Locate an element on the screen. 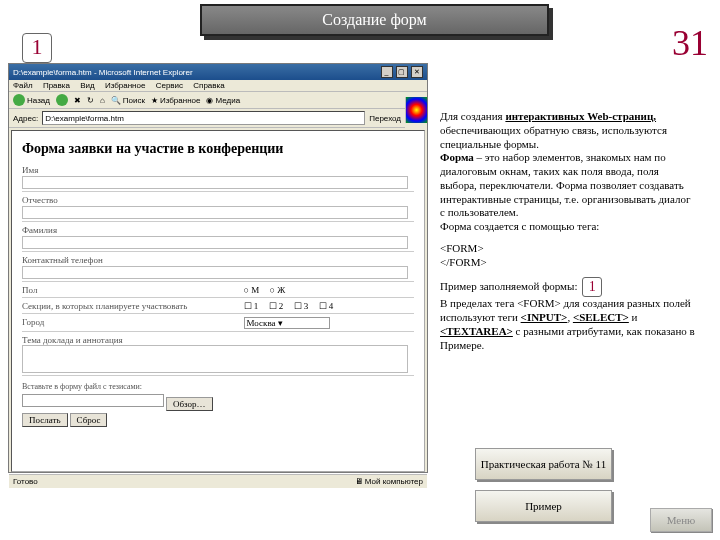 The height and width of the screenshot is (540, 720). label-name: Имя is located at coordinates (218, 170).